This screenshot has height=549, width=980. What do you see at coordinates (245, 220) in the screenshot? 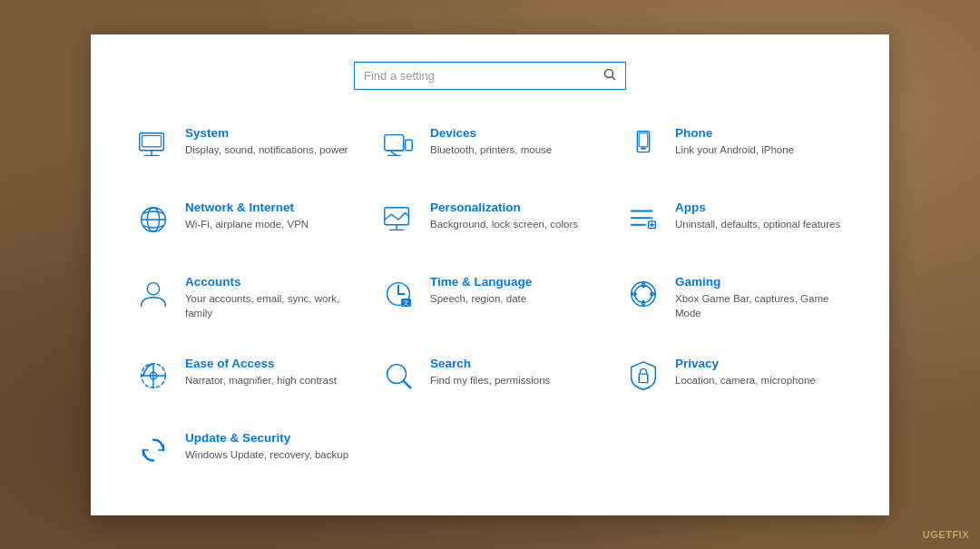
I see `settings-item-network: Network & Internet Wi-Fi, airplane mode,…` at bounding box center [245, 220].